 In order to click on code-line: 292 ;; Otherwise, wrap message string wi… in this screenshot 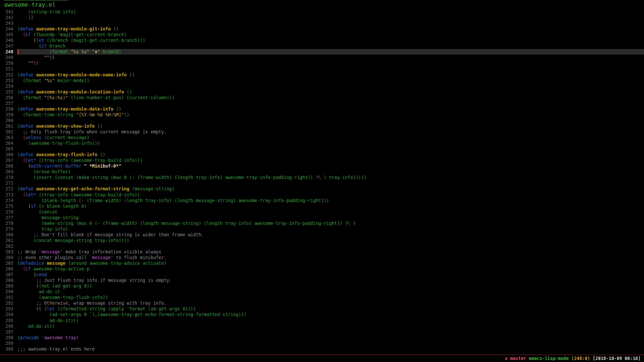, I will do `click(322, 303)`.